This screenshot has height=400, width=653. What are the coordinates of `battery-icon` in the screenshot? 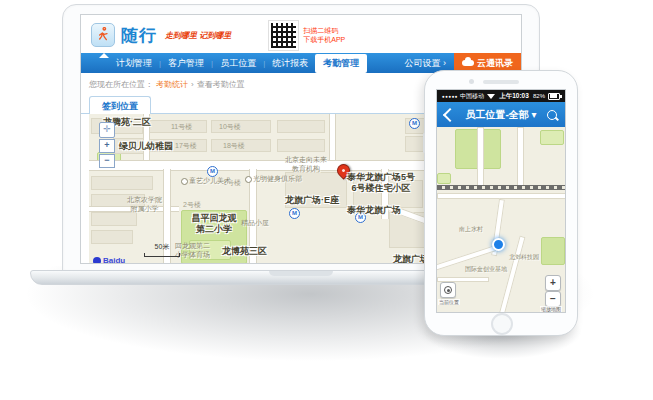 It's located at (554, 96).